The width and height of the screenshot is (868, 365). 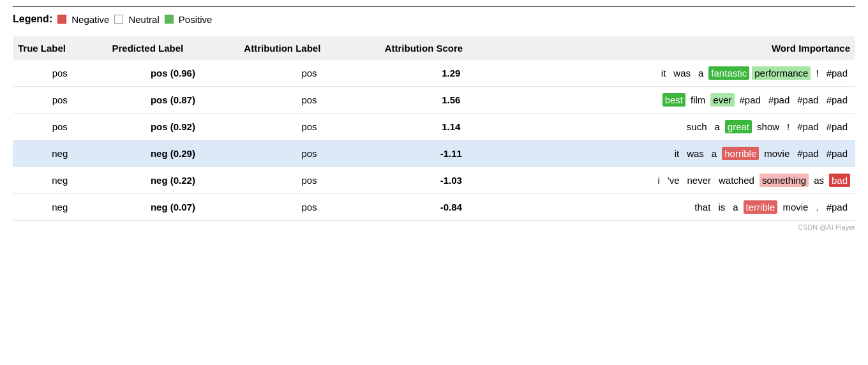 I want to click on attribution-score-cell: -1.11, so click(x=451, y=154).